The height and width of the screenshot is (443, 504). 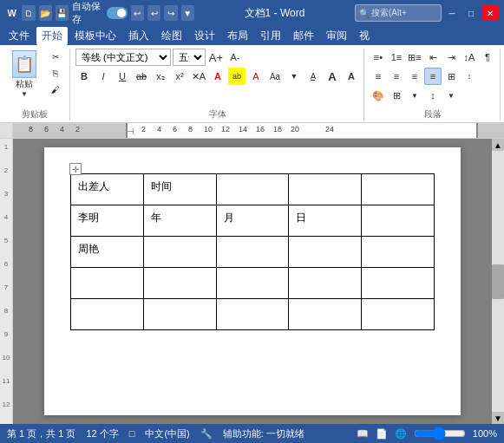 I want to click on borders-button: ⊞, so click(x=396, y=95).